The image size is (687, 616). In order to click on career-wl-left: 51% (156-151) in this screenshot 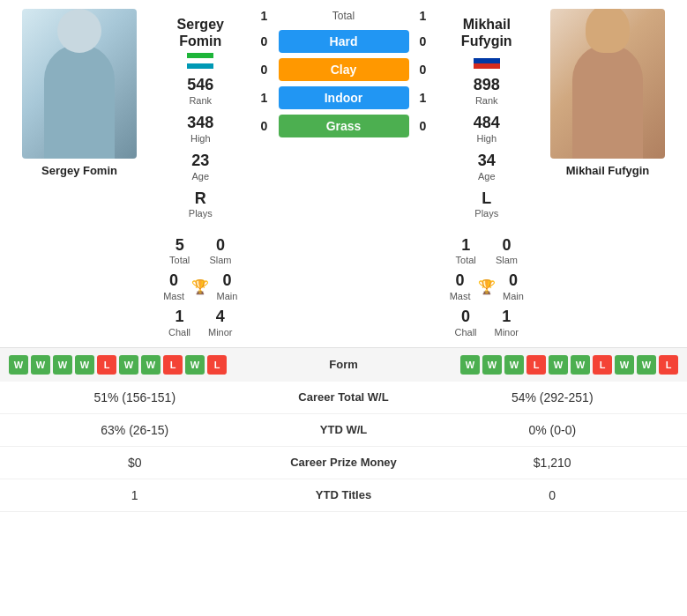, I will do `click(135, 397)`.